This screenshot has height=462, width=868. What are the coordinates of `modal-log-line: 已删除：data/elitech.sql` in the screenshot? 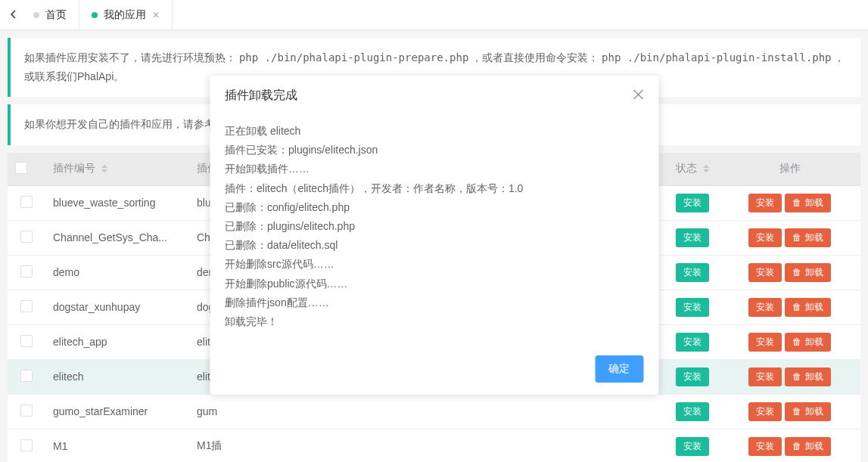 It's located at (434, 245).